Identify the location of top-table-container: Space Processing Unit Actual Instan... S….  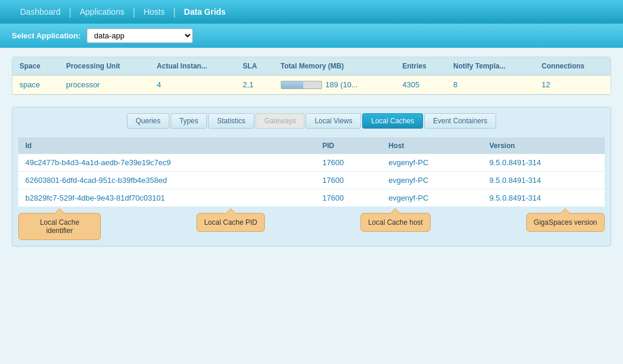
(312, 76).